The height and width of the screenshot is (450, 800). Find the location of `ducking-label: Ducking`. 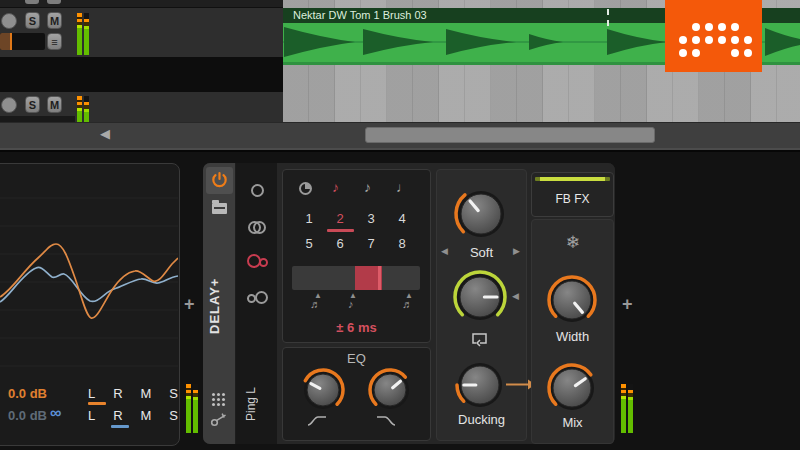

ducking-label: Ducking is located at coordinates (482, 420).